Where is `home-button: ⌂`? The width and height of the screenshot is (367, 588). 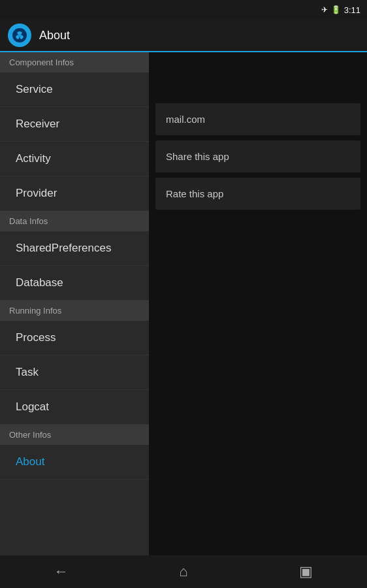
home-button: ⌂ is located at coordinates (184, 572).